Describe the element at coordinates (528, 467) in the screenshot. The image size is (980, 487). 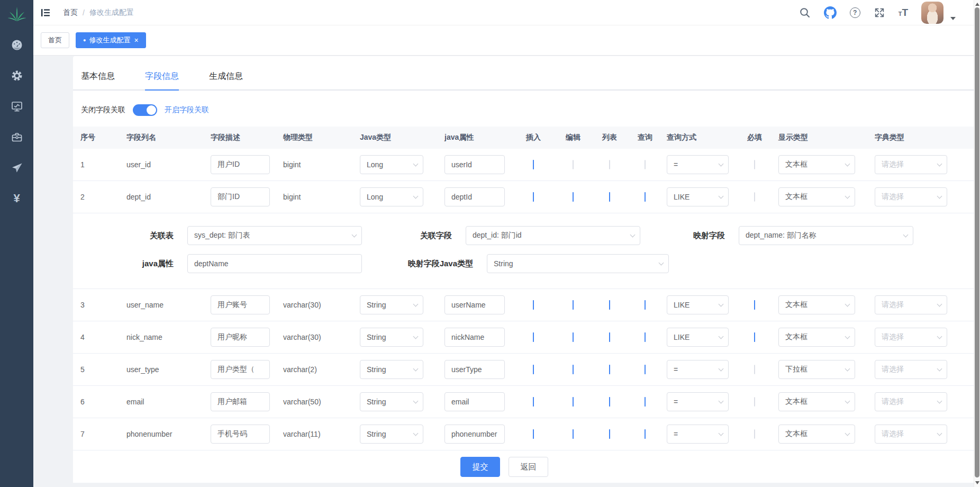
I see `back-button: 返回` at that location.